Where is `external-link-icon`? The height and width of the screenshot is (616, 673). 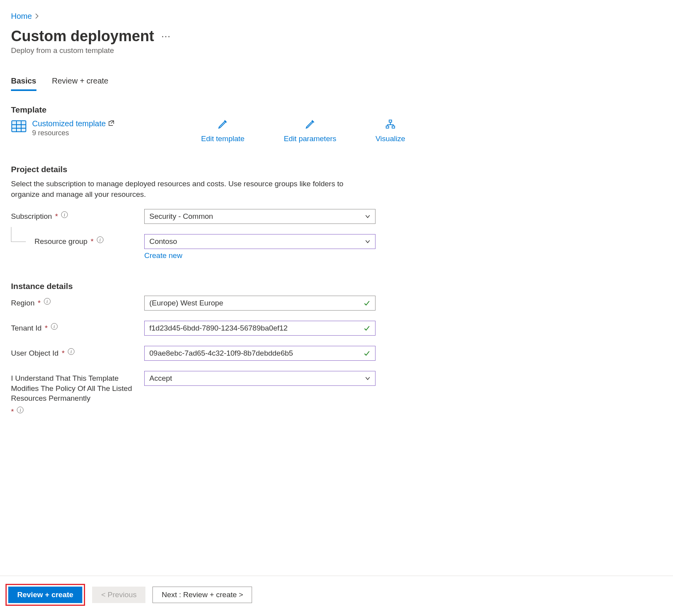
external-link-icon is located at coordinates (111, 124).